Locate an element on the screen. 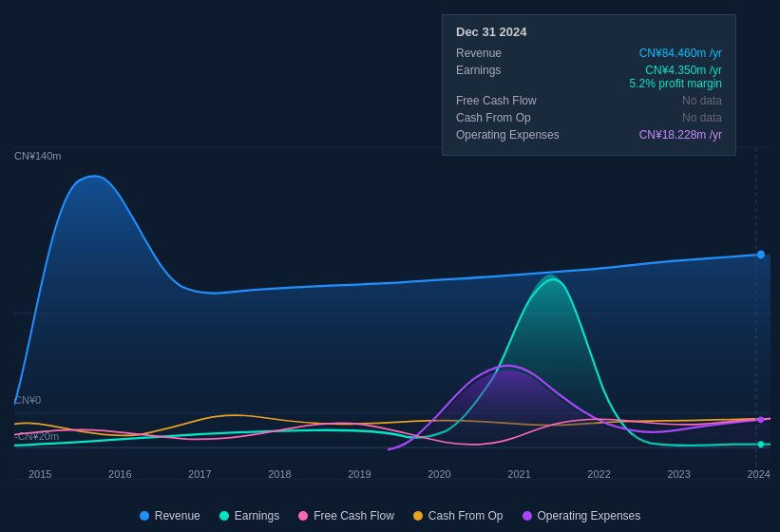 The image size is (780, 532). legend-label-revenue: Revenue is located at coordinates (178, 516).